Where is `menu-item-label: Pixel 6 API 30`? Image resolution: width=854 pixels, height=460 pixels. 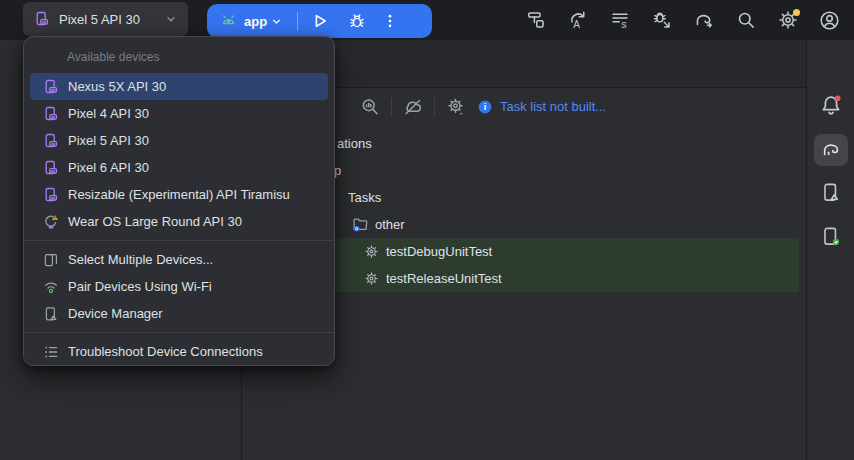 menu-item-label: Pixel 6 API 30 is located at coordinates (108, 168).